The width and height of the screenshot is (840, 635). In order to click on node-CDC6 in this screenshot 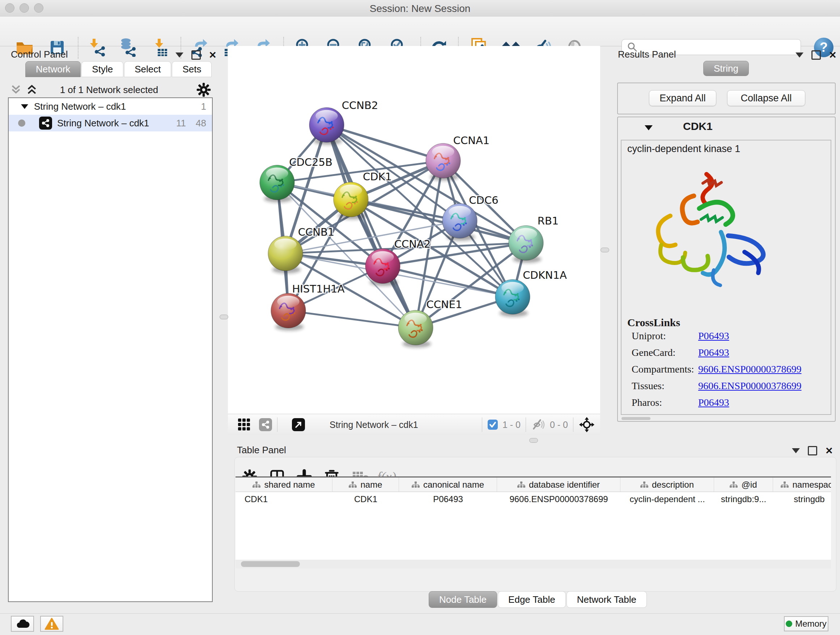, I will do `click(460, 222)`.